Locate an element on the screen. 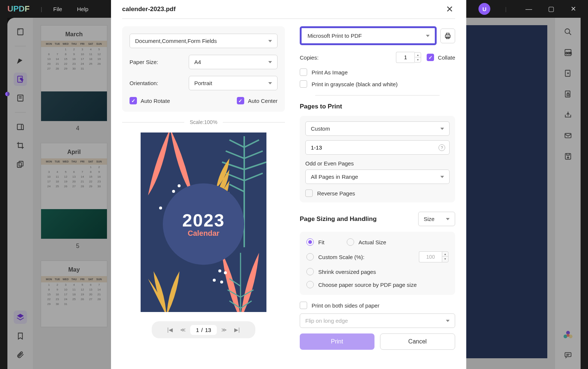 Image resolution: width=588 pixels, height=369 pixels. help-icon: ? is located at coordinates (442, 148).